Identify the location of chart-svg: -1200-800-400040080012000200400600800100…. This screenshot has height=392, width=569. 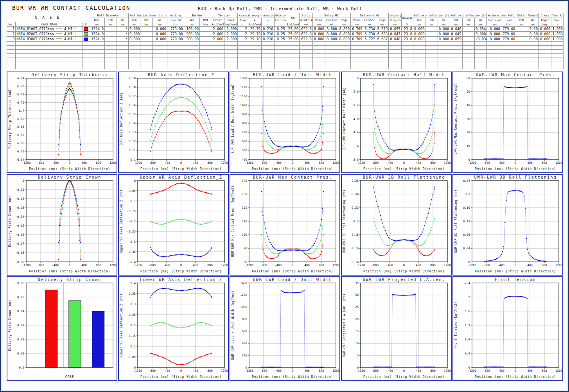
(285, 329).